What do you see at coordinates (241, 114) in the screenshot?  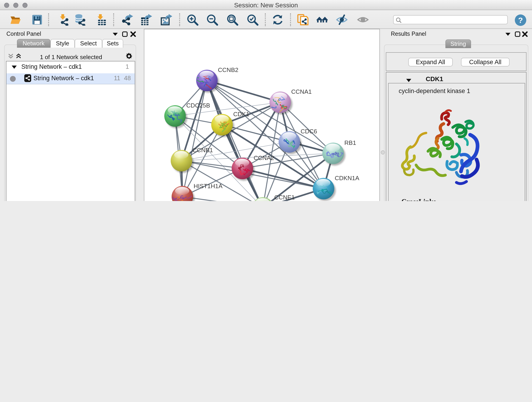 I see `svg-text: CDK1` at bounding box center [241, 114].